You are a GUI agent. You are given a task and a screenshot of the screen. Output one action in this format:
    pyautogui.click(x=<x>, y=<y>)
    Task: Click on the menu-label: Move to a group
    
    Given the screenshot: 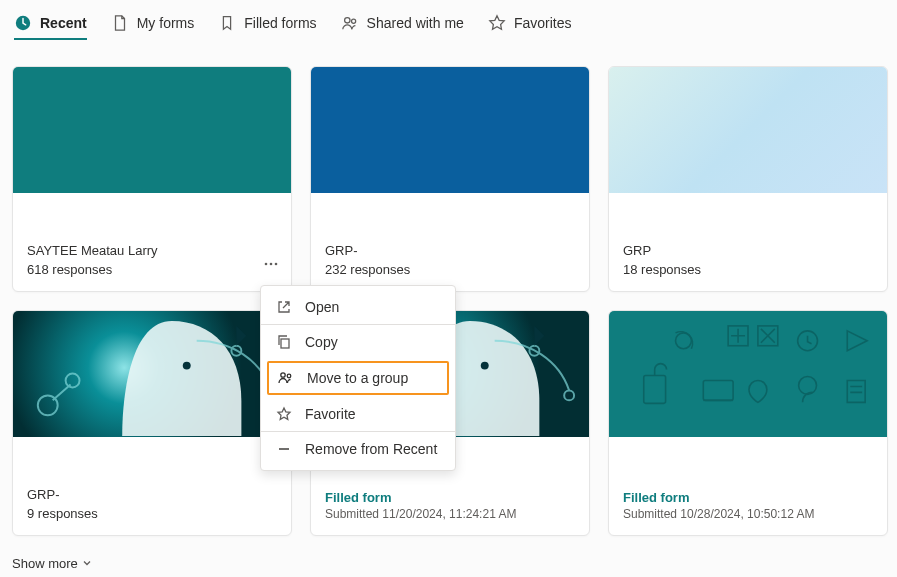 What is the action you would take?
    pyautogui.click(x=358, y=378)
    